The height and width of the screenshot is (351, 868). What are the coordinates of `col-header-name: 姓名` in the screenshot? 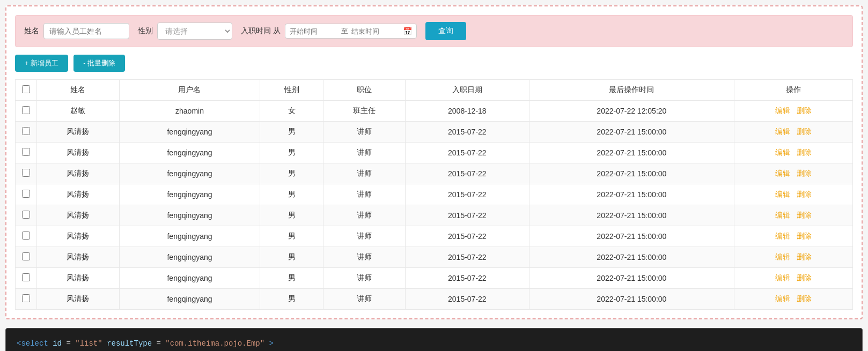 It's located at (78, 90).